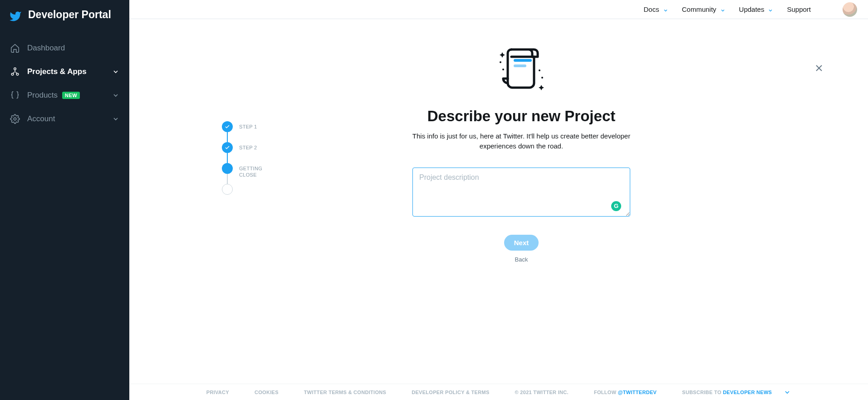  What do you see at coordinates (64, 72) in the screenshot?
I see `sidebar-item-projects-apps: Projects & Apps` at bounding box center [64, 72].